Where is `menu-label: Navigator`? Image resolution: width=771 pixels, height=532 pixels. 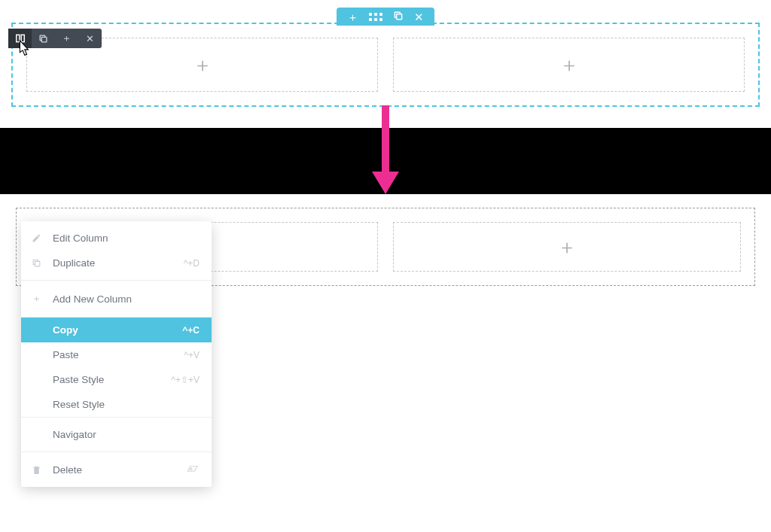 menu-label: Navigator is located at coordinates (126, 435).